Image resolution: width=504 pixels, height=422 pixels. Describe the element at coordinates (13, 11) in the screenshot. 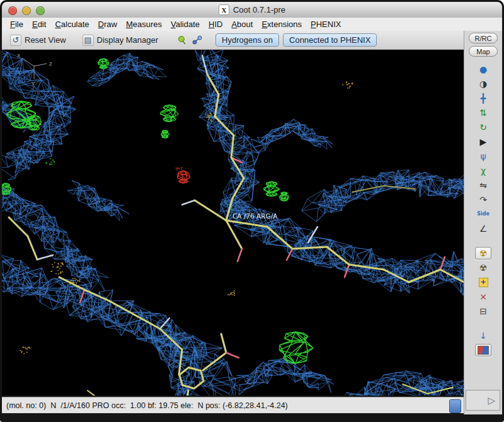

I see `close-button` at that location.